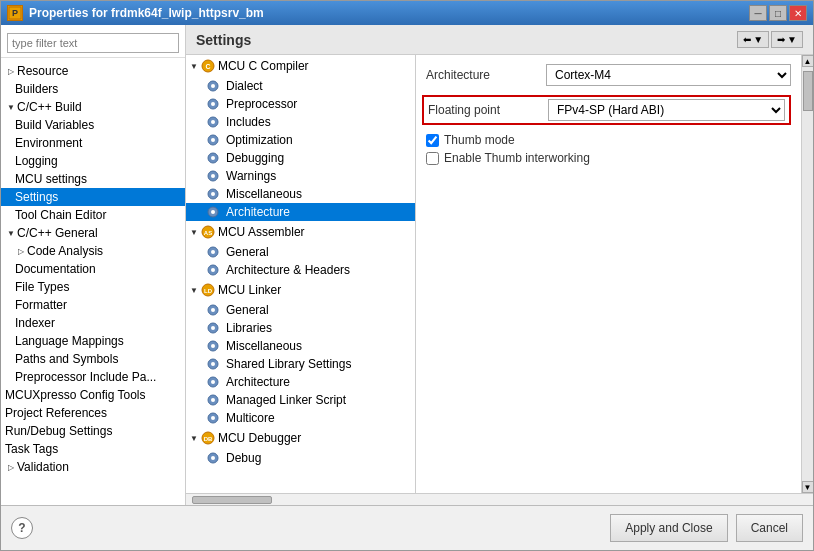 The image size is (814, 551). I want to click on scroll-thumb, so click(808, 91).